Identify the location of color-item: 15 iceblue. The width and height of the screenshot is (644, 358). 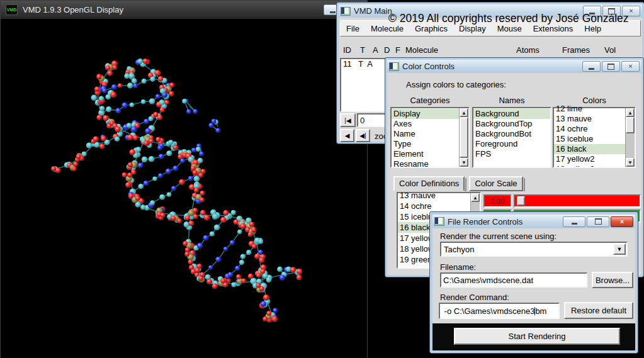
(589, 139).